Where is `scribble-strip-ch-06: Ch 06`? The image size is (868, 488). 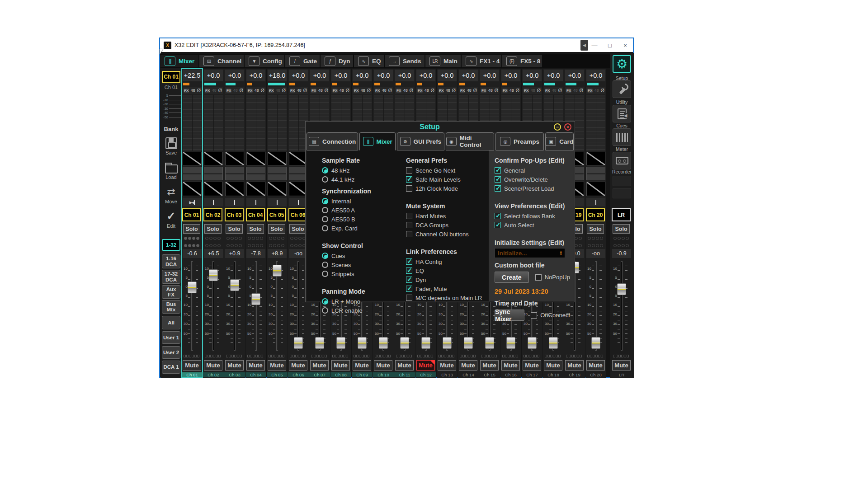 scribble-strip-ch-06: Ch 06 is located at coordinates (298, 215).